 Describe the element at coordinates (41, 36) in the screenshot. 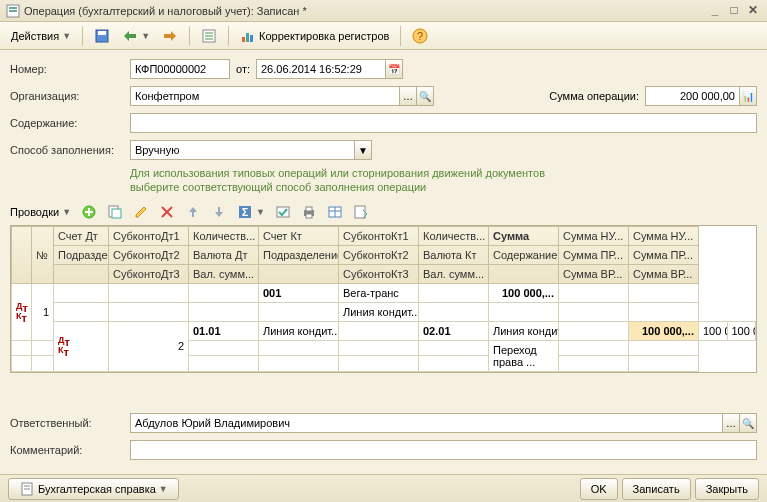

I see `actions-menu: Действия▼` at that location.